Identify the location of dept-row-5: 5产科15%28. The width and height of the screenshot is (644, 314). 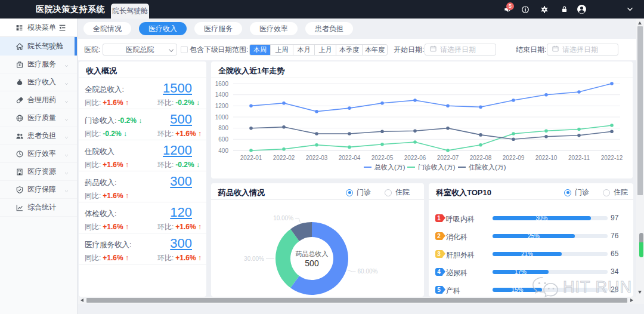
(531, 289).